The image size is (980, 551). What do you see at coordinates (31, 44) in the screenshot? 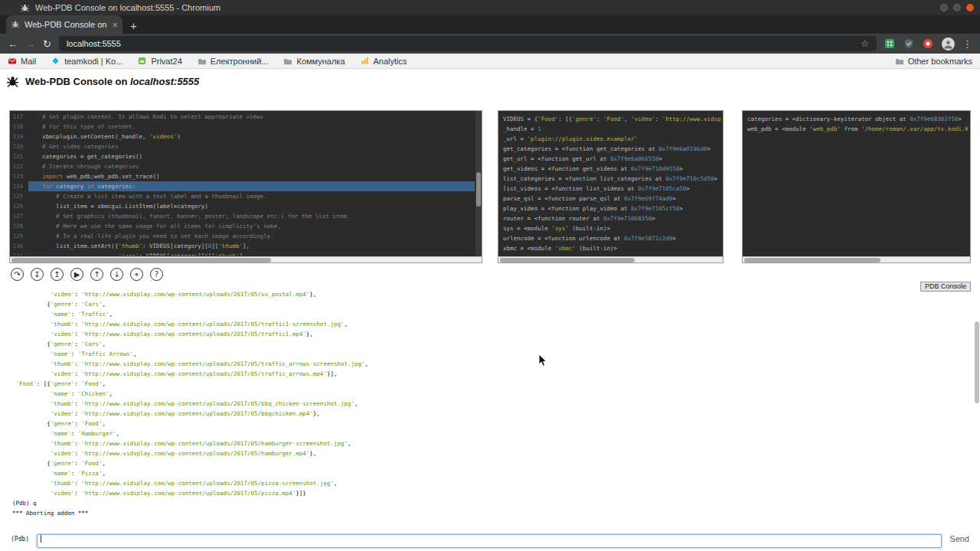
I see `forward-button: →` at bounding box center [31, 44].